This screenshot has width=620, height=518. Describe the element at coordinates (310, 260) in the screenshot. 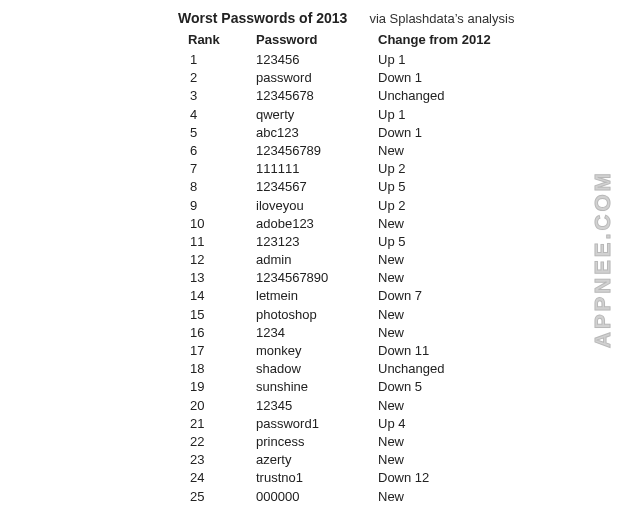

I see `table-row: 12adminNew` at that location.